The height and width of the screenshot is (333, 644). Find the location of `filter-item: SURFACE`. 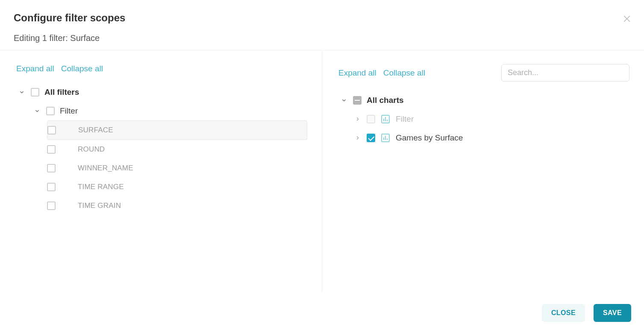

filter-item: SURFACE is located at coordinates (177, 130).